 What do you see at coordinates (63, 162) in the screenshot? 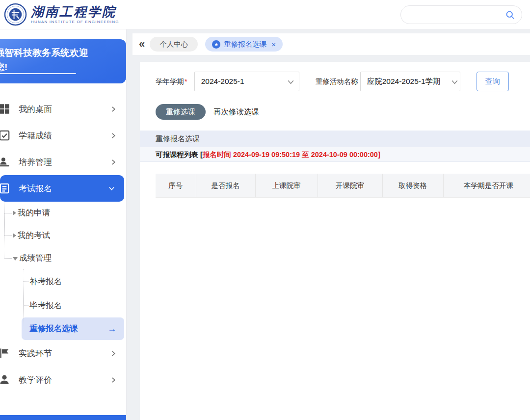
I see `sidebar-item-training-management: 培养管理` at bounding box center [63, 162].